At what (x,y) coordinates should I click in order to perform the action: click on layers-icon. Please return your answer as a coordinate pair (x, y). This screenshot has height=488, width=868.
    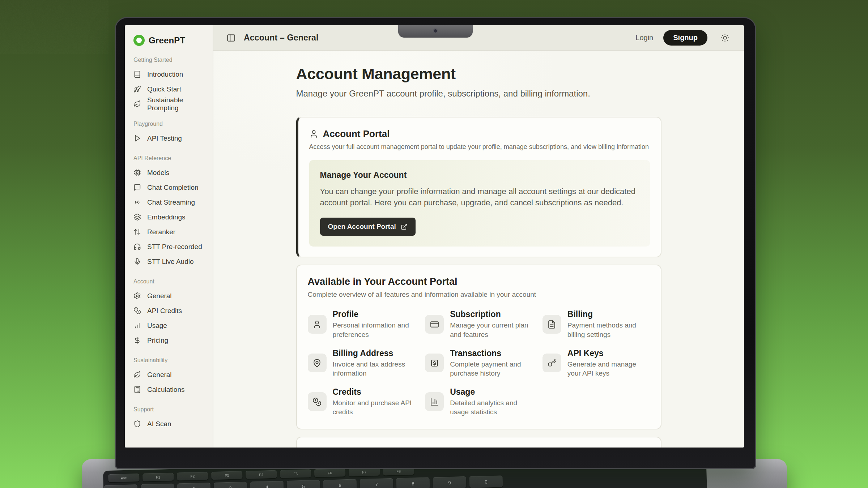
    Looking at the image, I should click on (137, 217).